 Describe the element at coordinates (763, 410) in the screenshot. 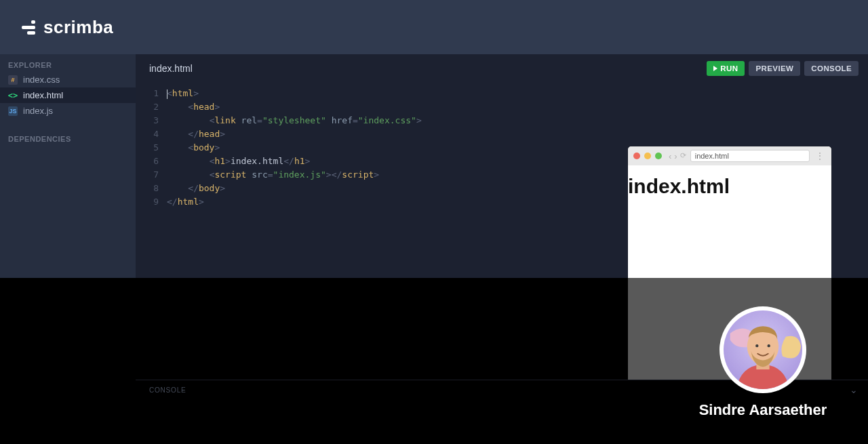

I see `instructor-name: Sindre Aarsaether` at that location.